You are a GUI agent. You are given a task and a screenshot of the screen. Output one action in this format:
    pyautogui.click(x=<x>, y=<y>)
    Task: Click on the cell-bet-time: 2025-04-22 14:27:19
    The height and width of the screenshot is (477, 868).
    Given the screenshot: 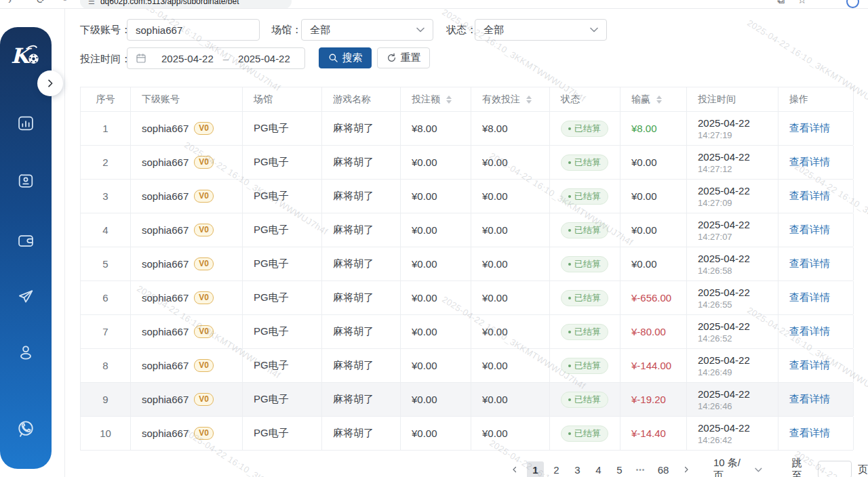 What is the action you would take?
    pyautogui.click(x=732, y=129)
    